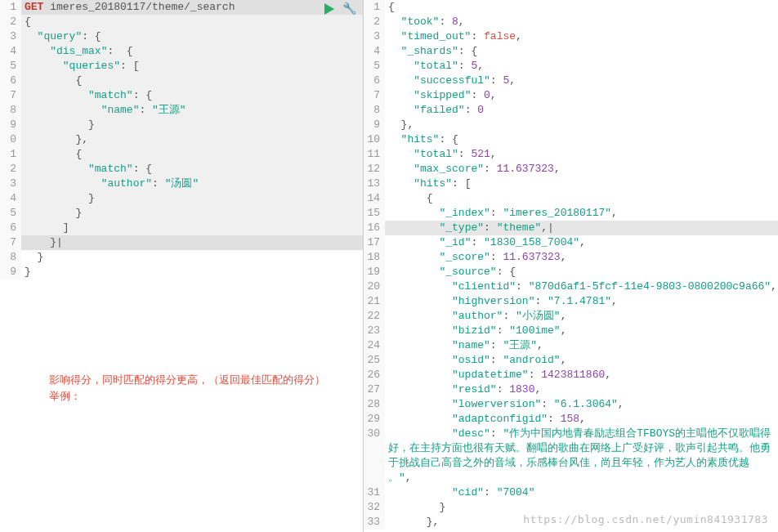 The height and width of the screenshot is (532, 778). Describe the element at coordinates (582, 96) in the screenshot. I see `line-content: "skipped": 0,` at that location.